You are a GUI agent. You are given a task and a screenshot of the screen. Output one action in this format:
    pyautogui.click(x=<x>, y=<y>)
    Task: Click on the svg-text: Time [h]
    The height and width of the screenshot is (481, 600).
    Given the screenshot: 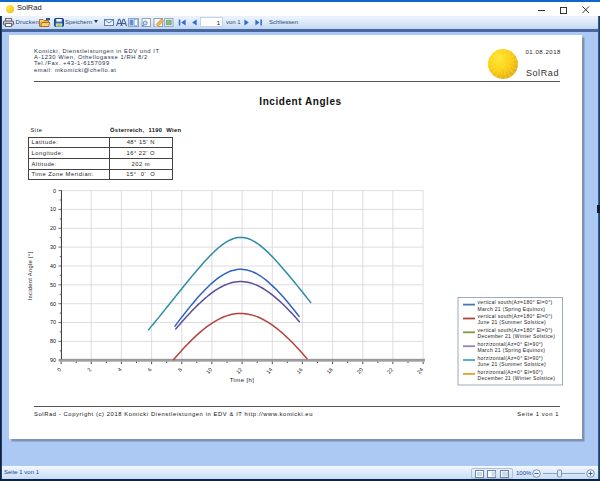 What is the action you would take?
    pyautogui.click(x=242, y=380)
    